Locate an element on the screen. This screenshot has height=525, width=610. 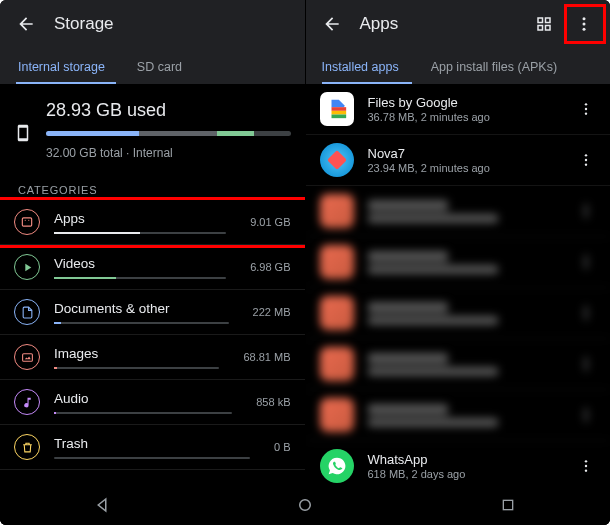
category-trash: Trash0 B is located at coordinates (152, 448).